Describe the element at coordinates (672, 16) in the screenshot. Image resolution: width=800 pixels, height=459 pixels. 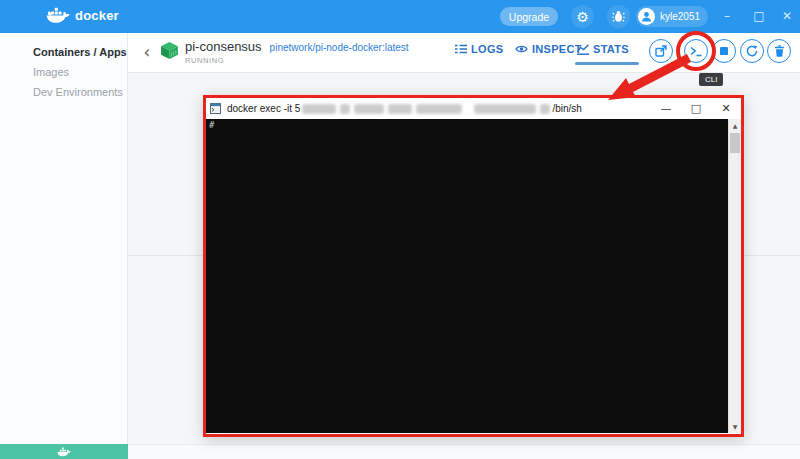
I see `user-account-button: kyle2051` at that location.